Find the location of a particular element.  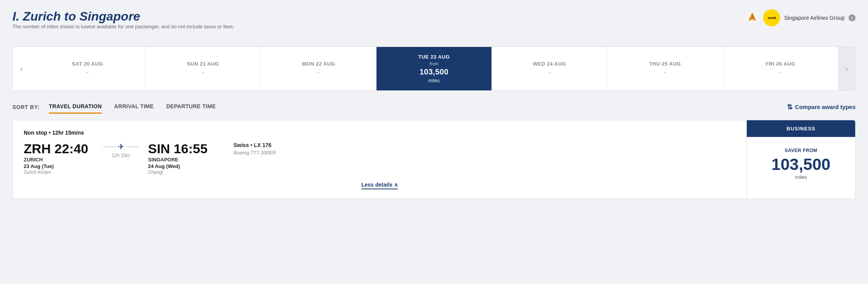

no-data-4: - is located at coordinates (549, 72).